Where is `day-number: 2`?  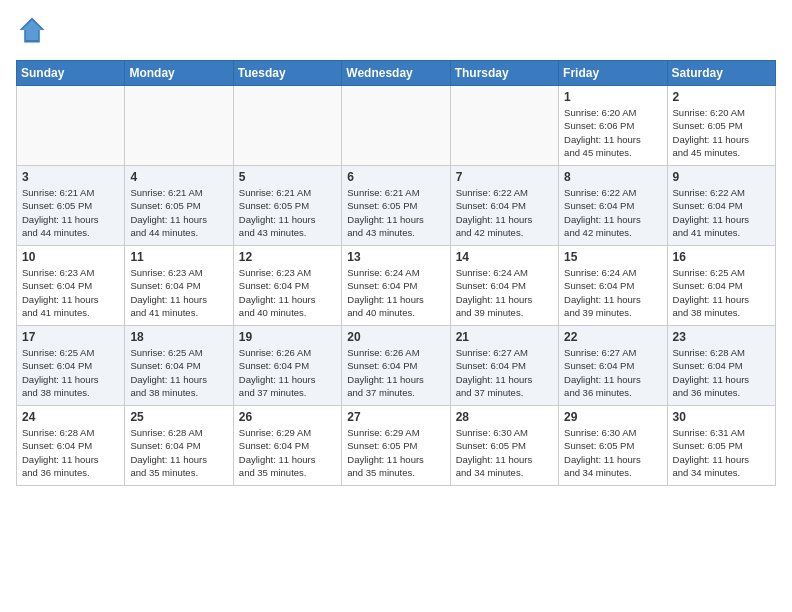
day-number: 2 is located at coordinates (722, 97).